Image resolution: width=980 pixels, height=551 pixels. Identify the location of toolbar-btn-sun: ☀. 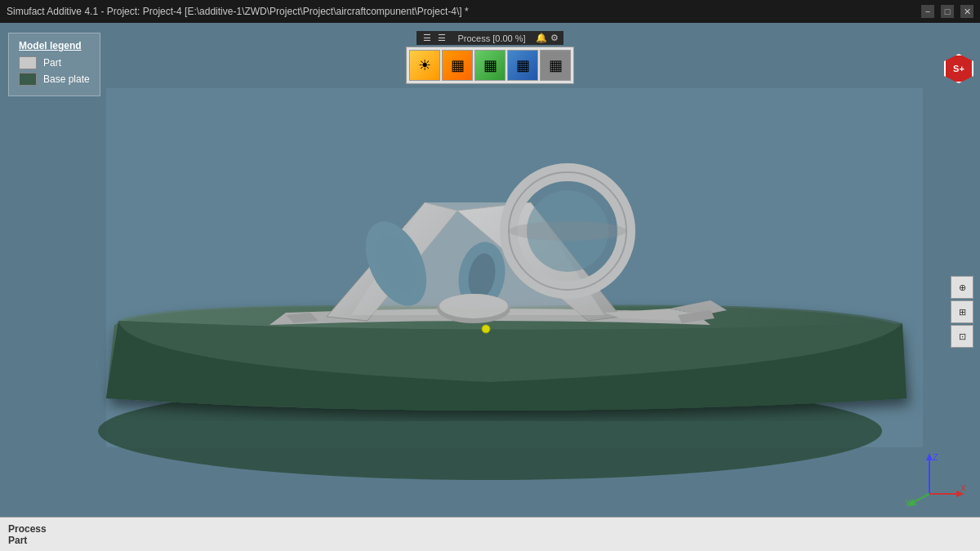
(425, 65).